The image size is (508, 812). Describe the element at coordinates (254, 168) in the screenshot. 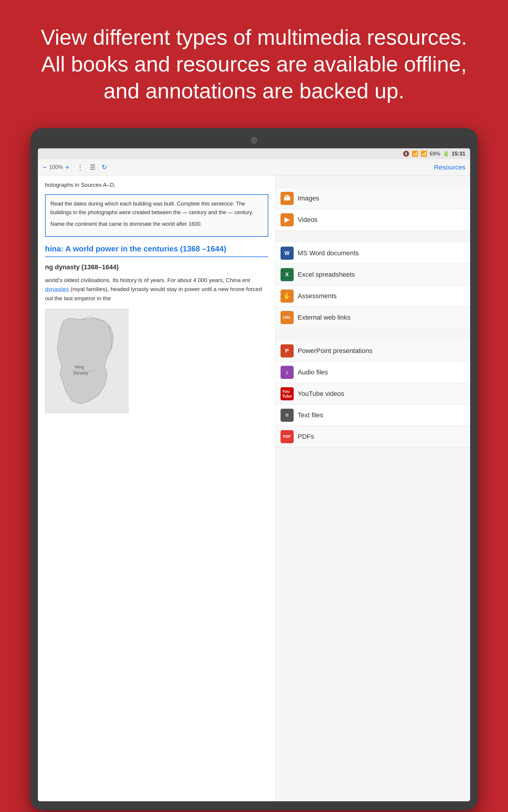

I see `app-toolbar: − 100% + ⋮ ☰ ↻ Resources` at that location.